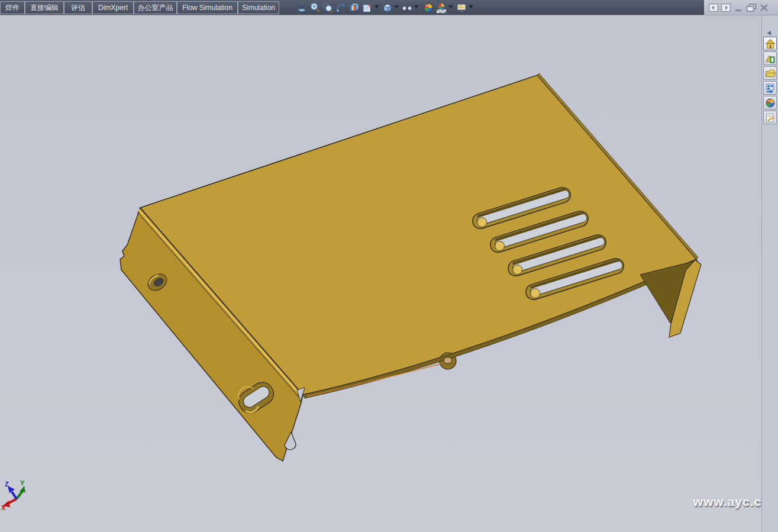 This screenshot has height=532, width=778. What do you see at coordinates (731, 502) in the screenshot?
I see `watermark: www.ayc.cn` at bounding box center [731, 502].